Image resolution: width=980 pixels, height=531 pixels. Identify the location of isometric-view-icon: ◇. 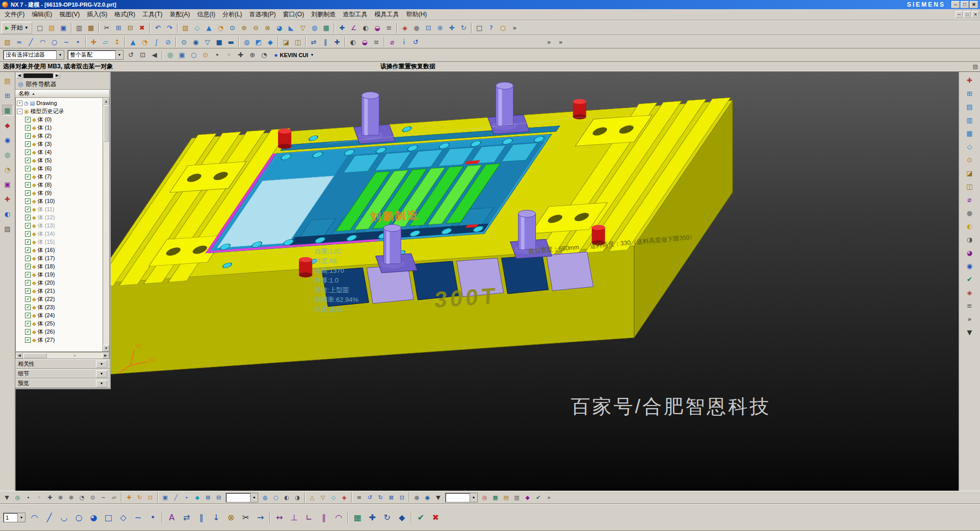
(970, 146).